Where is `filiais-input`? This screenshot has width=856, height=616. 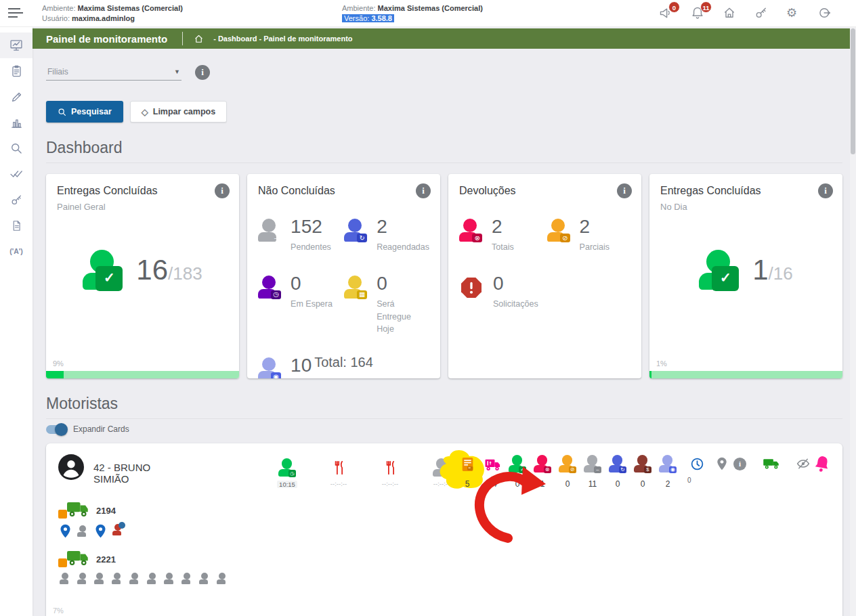 filiais-input is located at coordinates (102, 72).